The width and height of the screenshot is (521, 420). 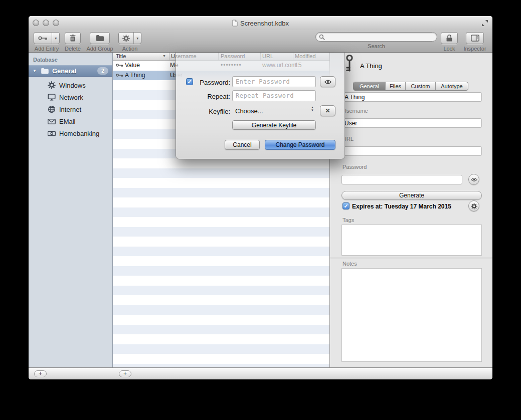 What do you see at coordinates (70, 109) in the screenshot?
I see `sidebar-item-label: Internet` at bounding box center [70, 109].